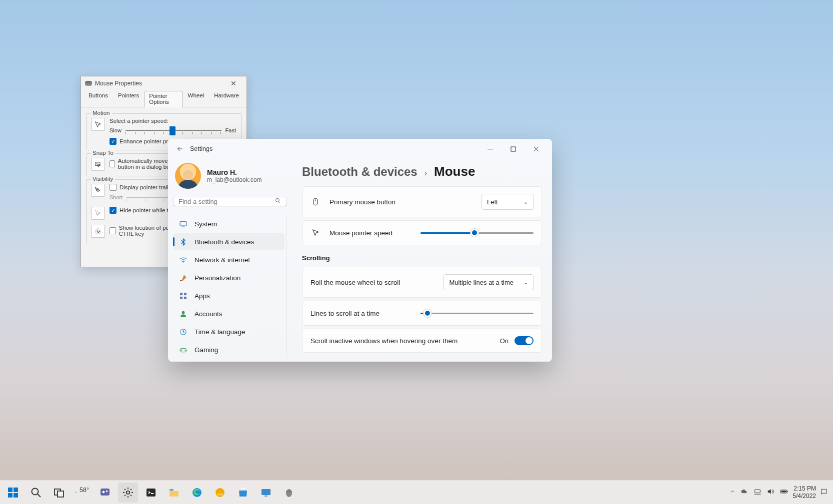 The height and width of the screenshot is (504, 833). I want to click on tab-pointers: Pointers, so click(128, 99).